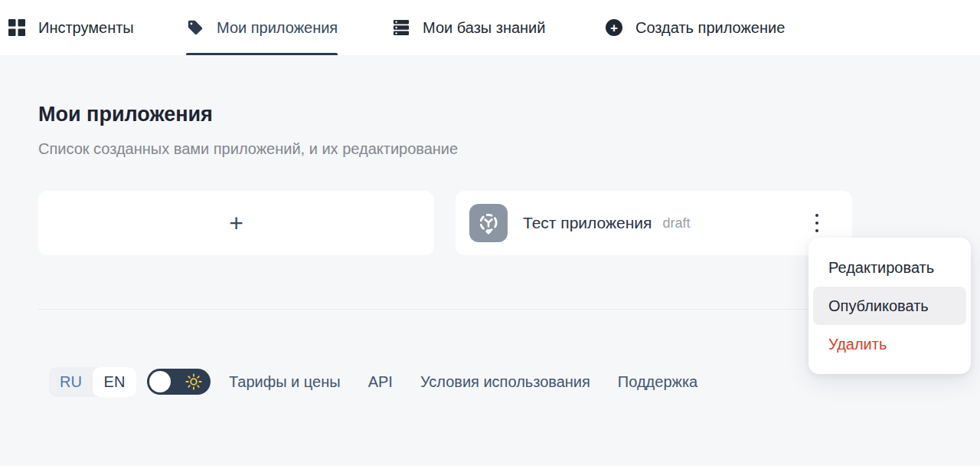  I want to click on app-card: Тест приложения draft, so click(654, 223).